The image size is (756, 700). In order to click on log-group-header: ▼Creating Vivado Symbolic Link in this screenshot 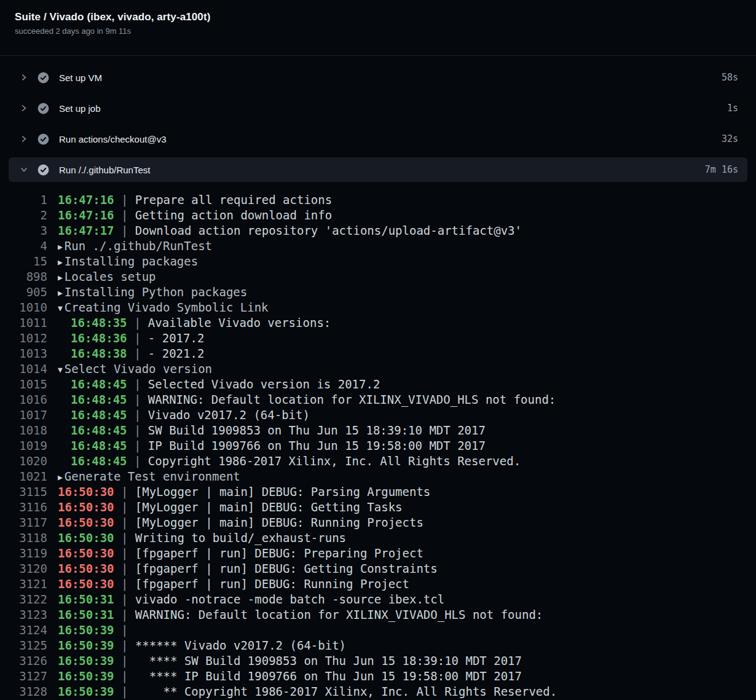, I will do `click(163, 307)`.